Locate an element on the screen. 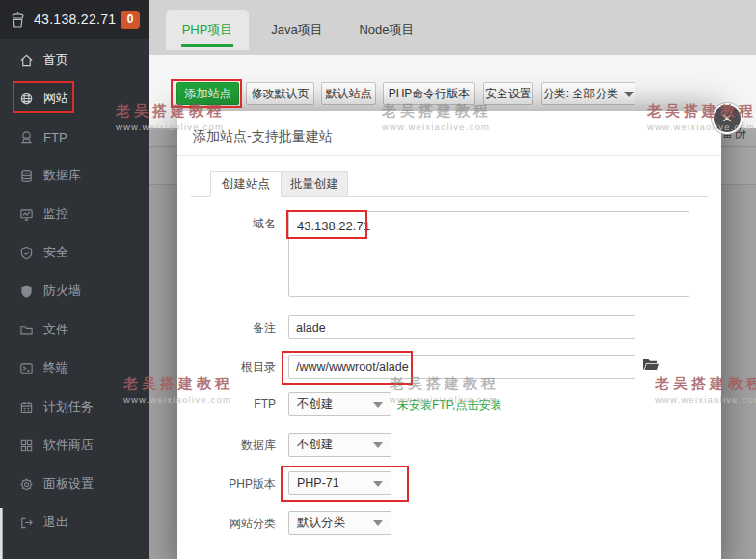 Image resolution: width=756 pixels, height=559 pixels. modal-title: 添加站点-支持批量建站 is located at coordinates (262, 137).